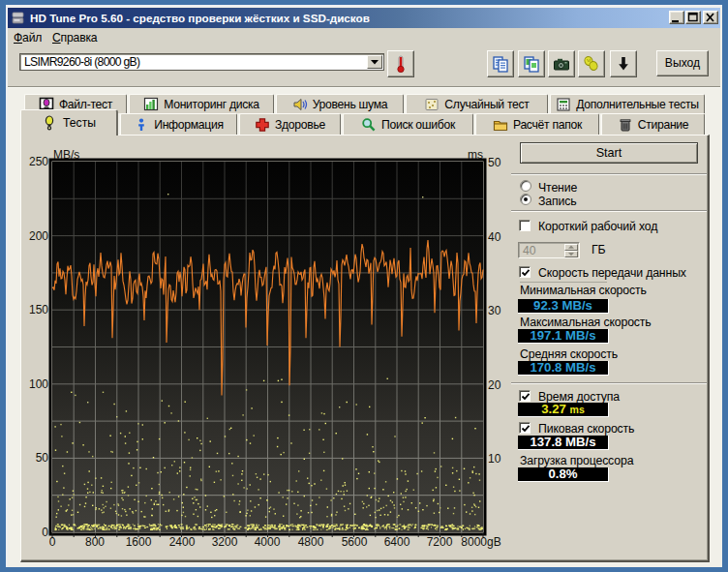 The image size is (728, 572). I want to click on svg-text: 30, so click(495, 311).